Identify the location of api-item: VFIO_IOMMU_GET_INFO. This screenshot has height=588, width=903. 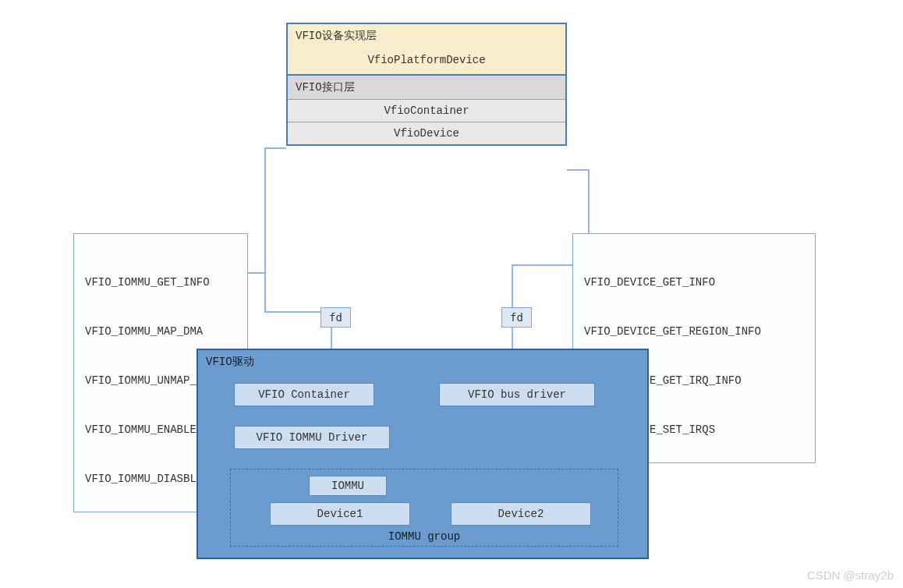
(161, 282).